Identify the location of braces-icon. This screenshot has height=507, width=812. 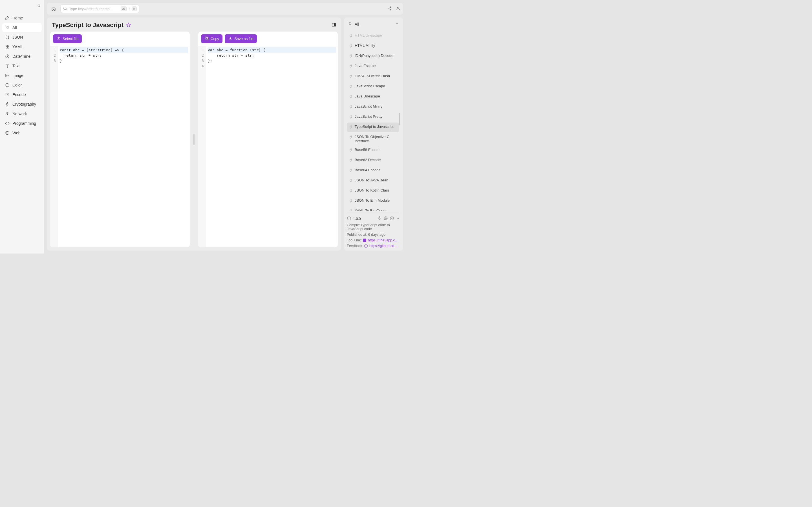
(7, 37).